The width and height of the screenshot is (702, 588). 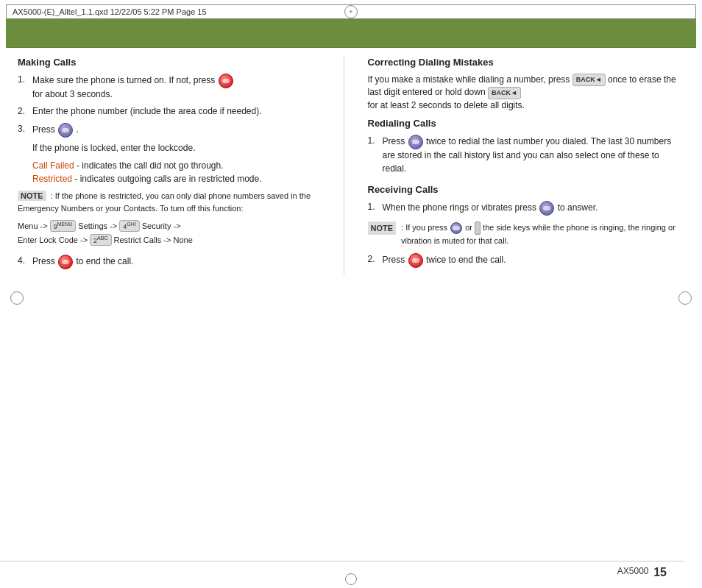 I want to click on right-item3-text: Press twice to end the call., so click(x=444, y=261).